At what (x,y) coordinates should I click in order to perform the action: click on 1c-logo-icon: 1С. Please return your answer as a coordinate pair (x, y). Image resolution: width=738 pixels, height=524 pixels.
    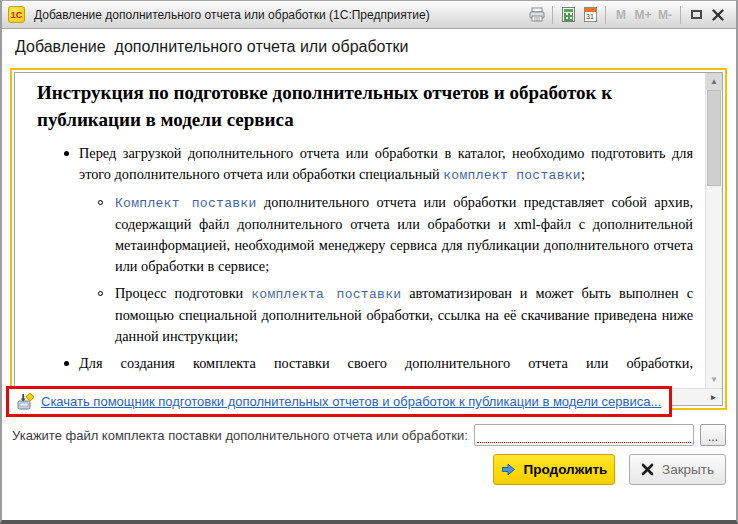
    Looking at the image, I should click on (16, 14).